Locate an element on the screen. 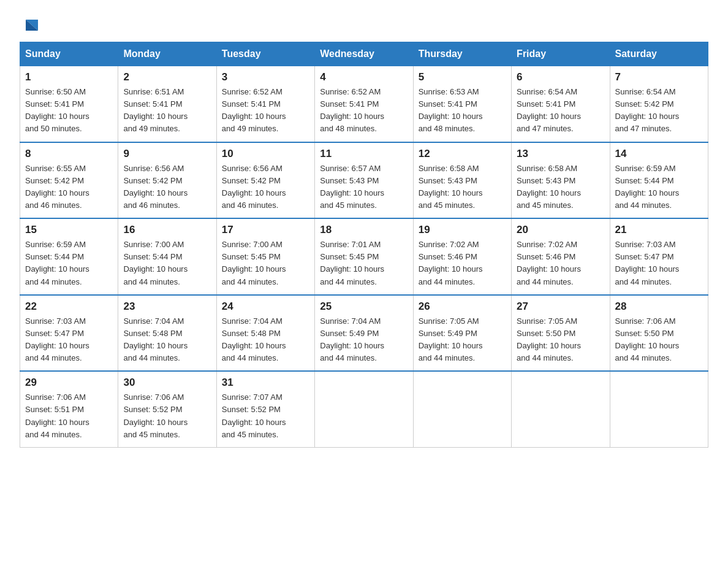  calendar-cell: 28Sunrise: 7:06 AMSunset: 5:50 PMDayligh… is located at coordinates (659, 334).